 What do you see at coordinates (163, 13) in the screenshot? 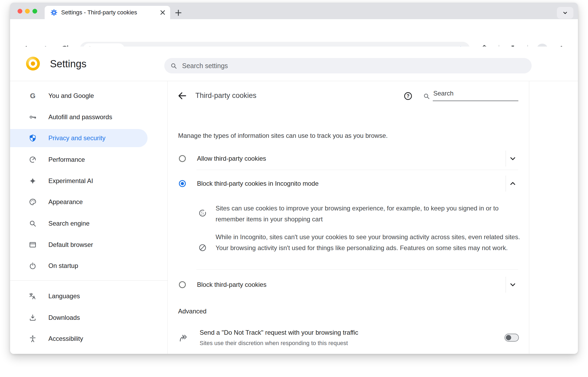
I see `tab-close-icon` at bounding box center [163, 13].